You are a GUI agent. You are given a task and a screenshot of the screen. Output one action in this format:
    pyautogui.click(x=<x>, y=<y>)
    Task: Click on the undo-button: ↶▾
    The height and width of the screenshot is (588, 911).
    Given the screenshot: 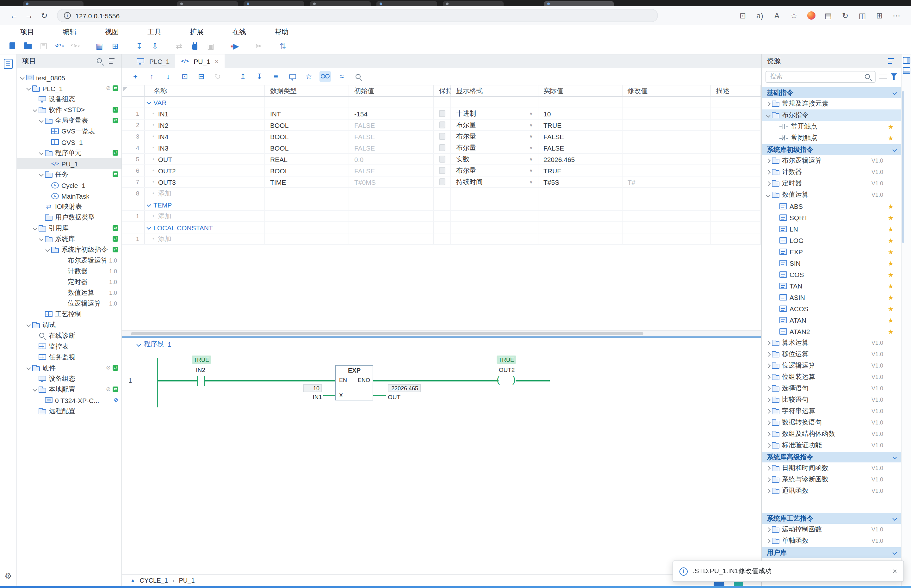 What is the action you would take?
    pyautogui.click(x=60, y=46)
    